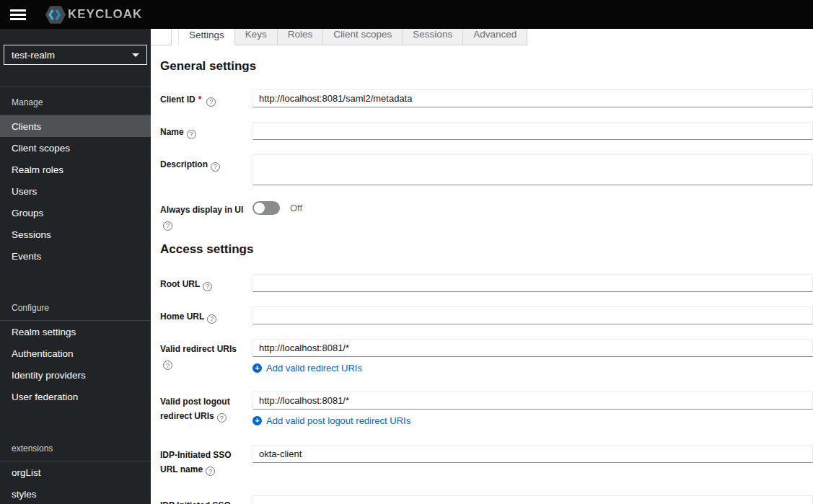 The image size is (813, 504). Describe the element at coordinates (75, 307) in the screenshot. I see `nav-group-title: Configure` at that location.